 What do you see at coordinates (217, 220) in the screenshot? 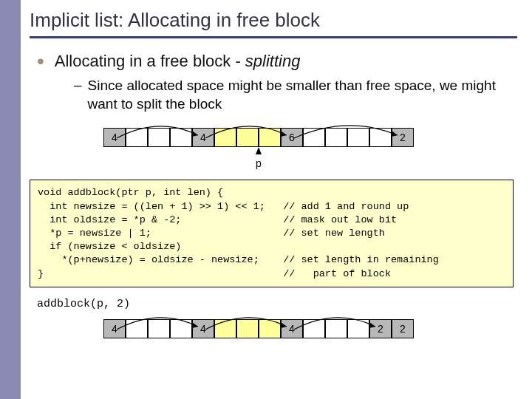
I see `code-line: int oldsize = *p & -2; // mask out low b…` at bounding box center [217, 220].